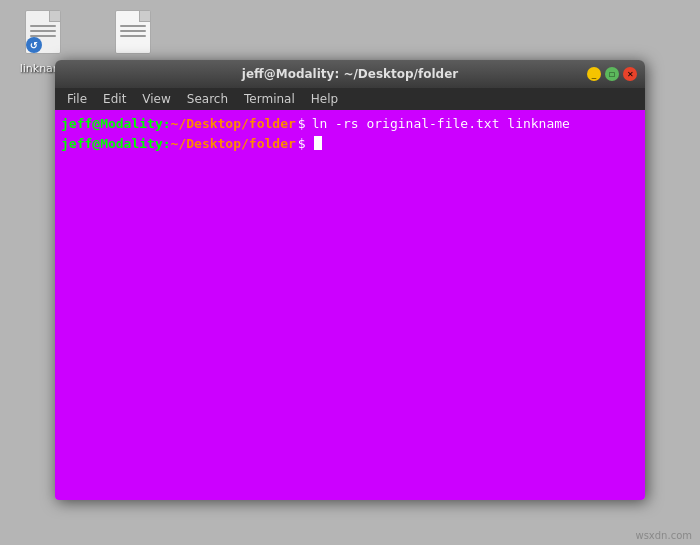  What do you see at coordinates (318, 143) in the screenshot?
I see `terminal-cursor` at bounding box center [318, 143].